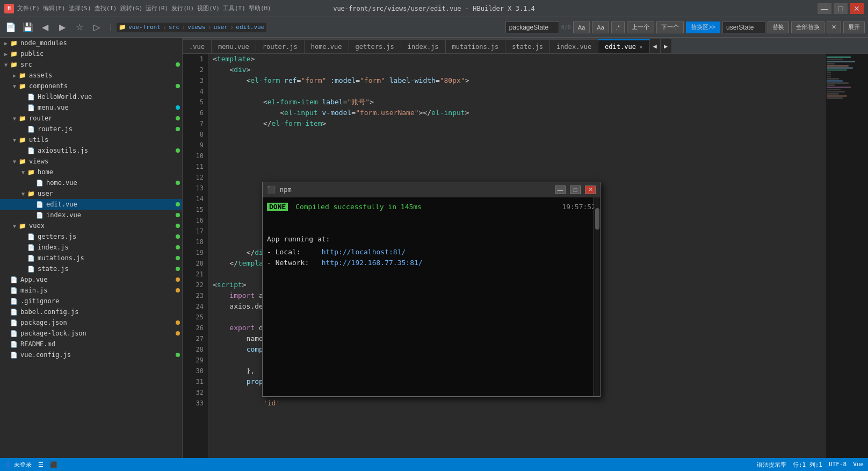 Image resolution: width=868 pixels, height=471 pixels. I want to click on tree-item-edit-vue: ▶ 📄 edit.vue, so click(91, 204).